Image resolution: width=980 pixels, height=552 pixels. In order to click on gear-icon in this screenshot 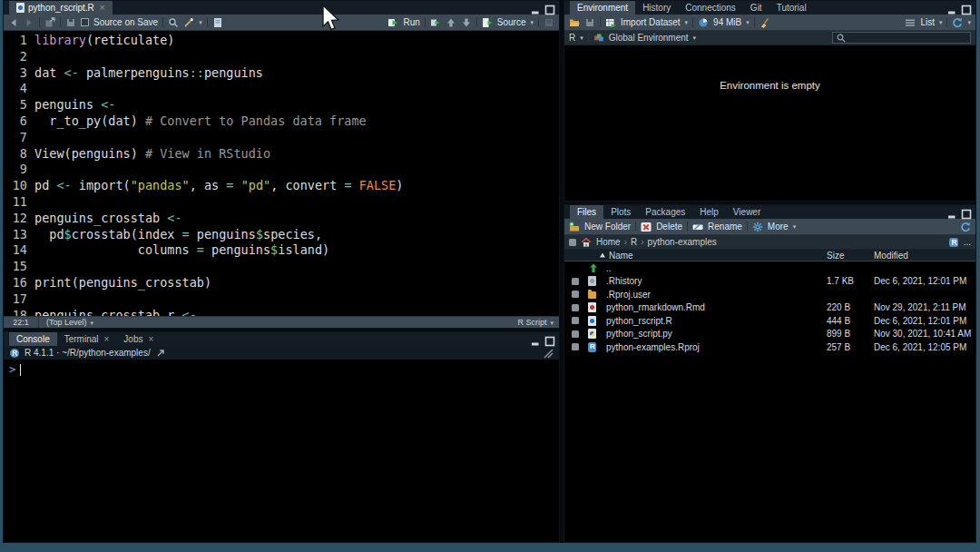, I will do `click(758, 227)`.